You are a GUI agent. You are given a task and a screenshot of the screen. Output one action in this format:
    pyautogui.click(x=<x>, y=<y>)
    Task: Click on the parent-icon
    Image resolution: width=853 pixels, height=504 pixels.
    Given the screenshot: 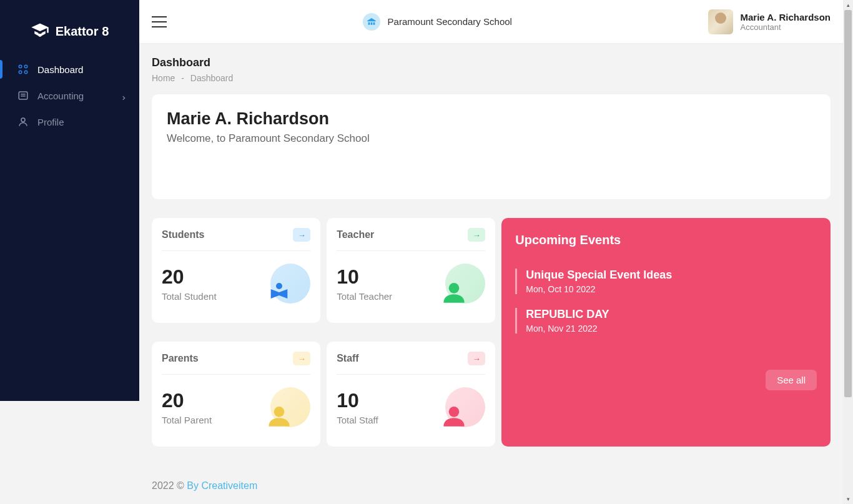 What is the action you would take?
    pyautogui.click(x=290, y=407)
    